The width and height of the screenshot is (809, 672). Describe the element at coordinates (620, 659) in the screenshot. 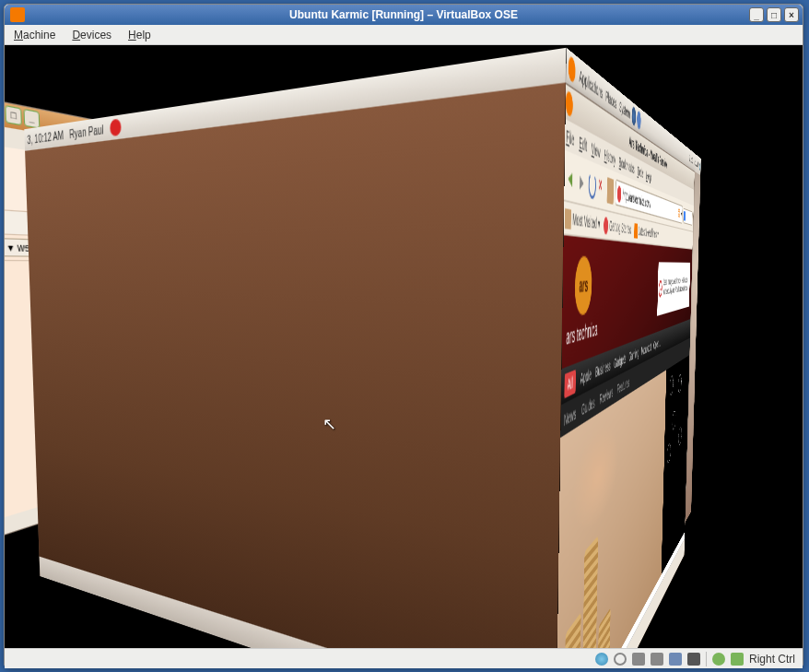

I see `cd-led-icon` at that location.